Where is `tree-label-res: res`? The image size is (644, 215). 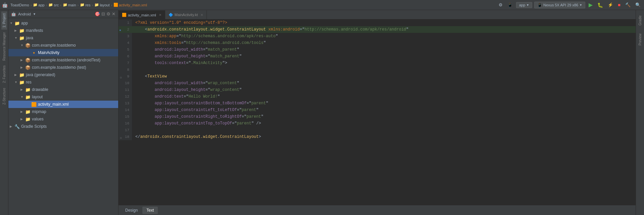 tree-label-res: res is located at coordinates (29, 82).